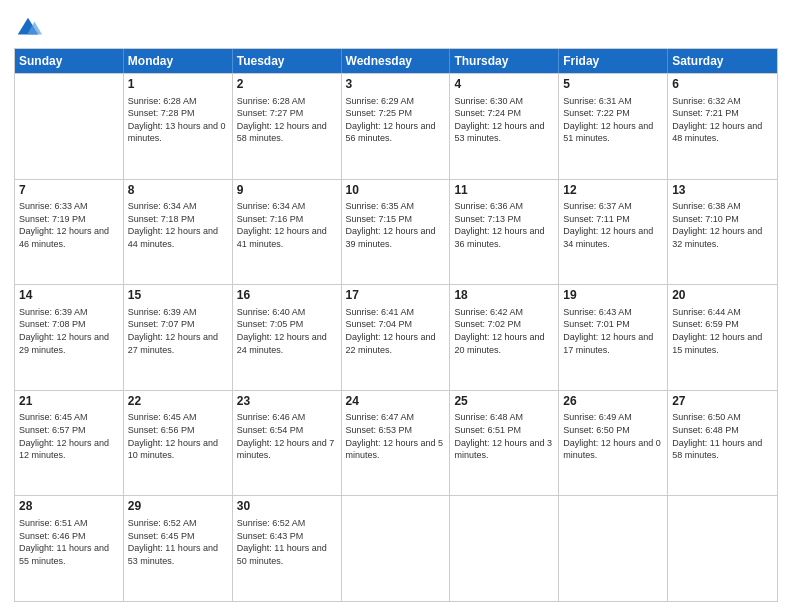 The width and height of the screenshot is (792, 612). What do you see at coordinates (178, 126) in the screenshot?
I see `calendar-cell: 1Sunrise: 6:28 AMSunset: 7:28 PMDaylight…` at bounding box center [178, 126].